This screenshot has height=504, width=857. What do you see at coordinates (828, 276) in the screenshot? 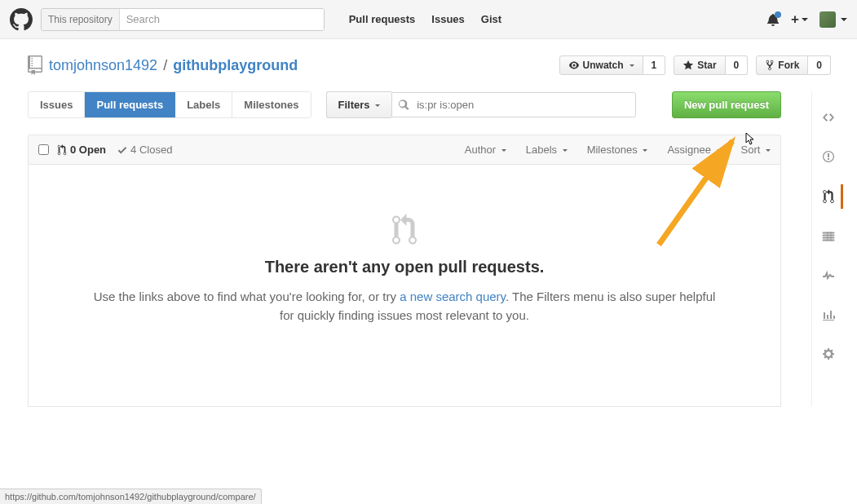
I see `pulse-icon` at bounding box center [828, 276].